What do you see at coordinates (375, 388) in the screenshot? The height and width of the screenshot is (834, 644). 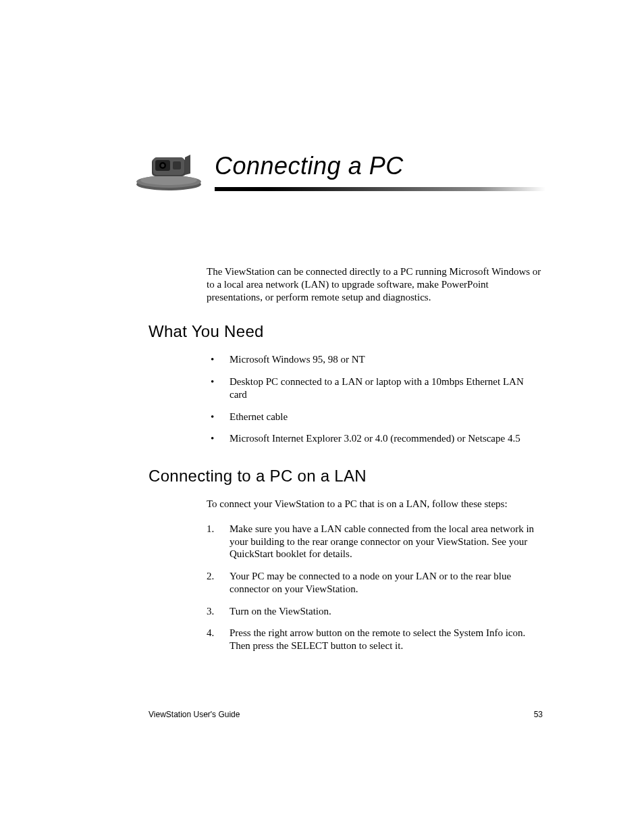 I see `list-item: Desktop PC connected to a LAN or laptop …` at bounding box center [375, 388].